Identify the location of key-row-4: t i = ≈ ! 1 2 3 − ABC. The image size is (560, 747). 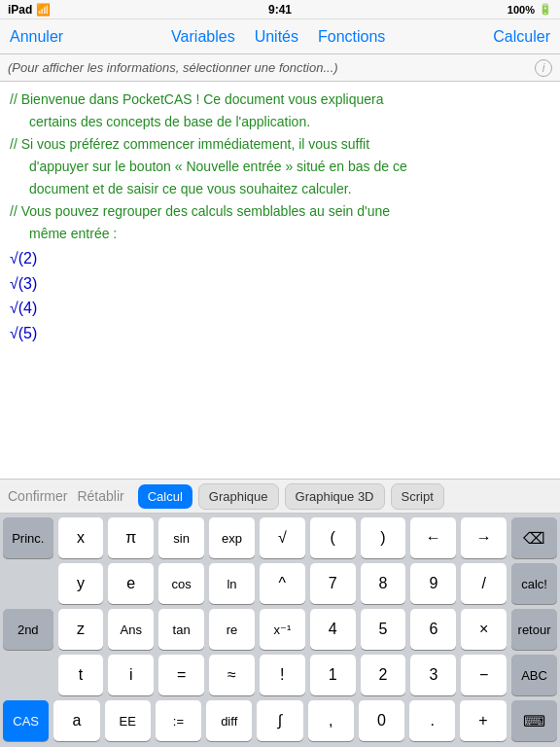
(280, 675).